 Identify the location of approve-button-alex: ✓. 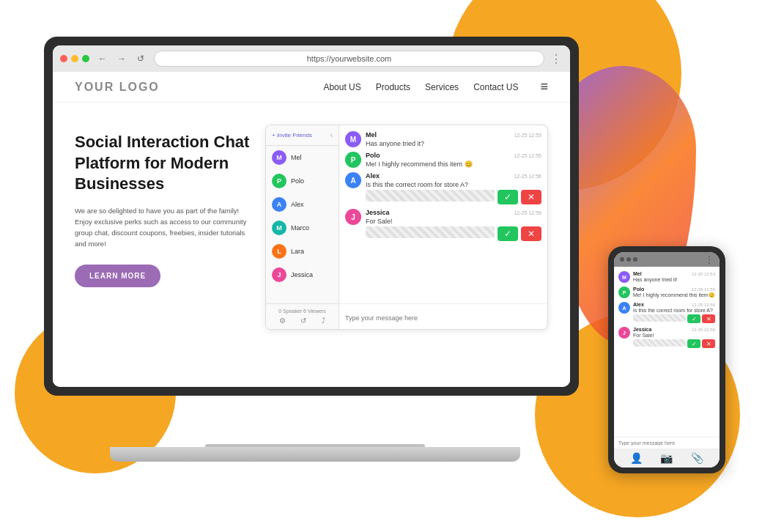
(508, 197).